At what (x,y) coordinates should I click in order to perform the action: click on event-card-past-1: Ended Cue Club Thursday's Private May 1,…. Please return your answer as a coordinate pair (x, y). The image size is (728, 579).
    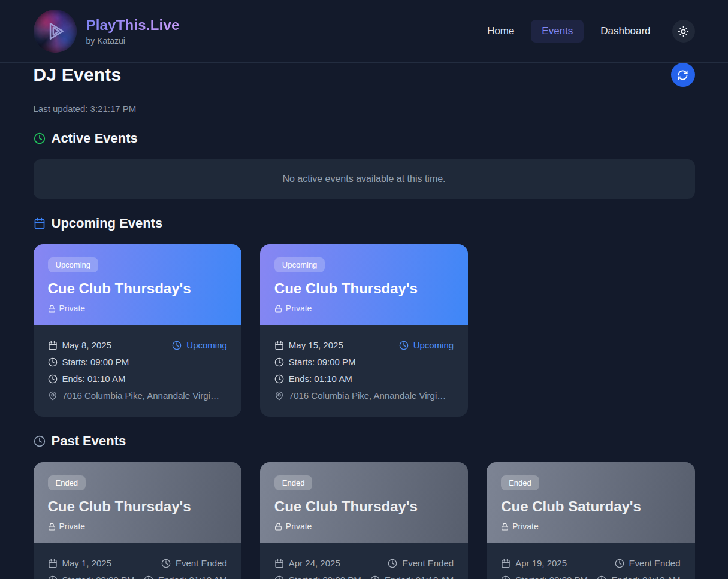
    Looking at the image, I should click on (138, 521).